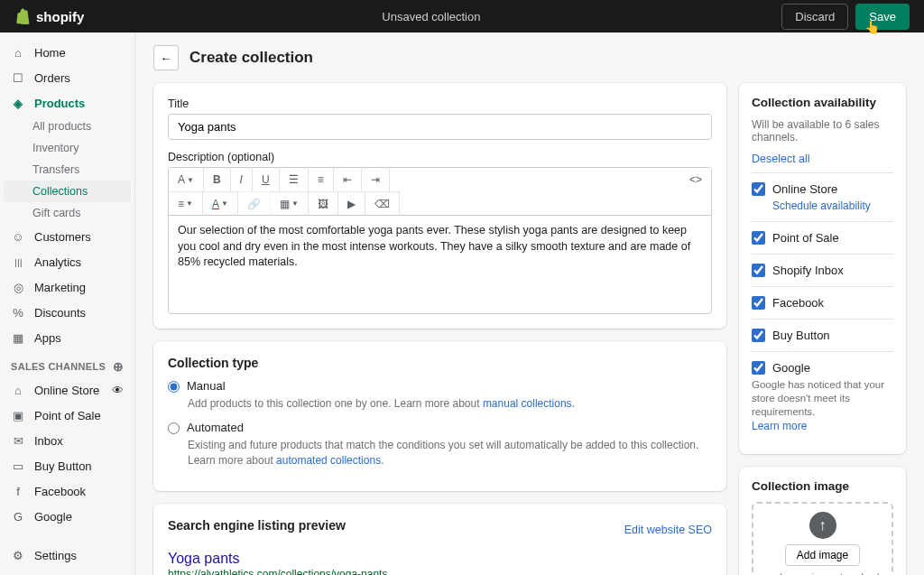 This screenshot has height=575, width=924. What do you see at coordinates (696, 180) in the screenshot?
I see `rte-code-view: <>` at bounding box center [696, 180].